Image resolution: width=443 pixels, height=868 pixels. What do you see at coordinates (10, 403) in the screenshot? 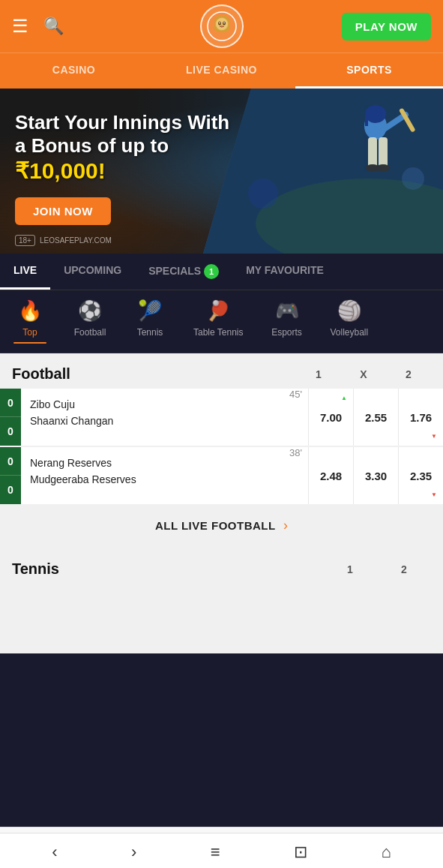
I see `home-score-1: 0` at bounding box center [10, 403].